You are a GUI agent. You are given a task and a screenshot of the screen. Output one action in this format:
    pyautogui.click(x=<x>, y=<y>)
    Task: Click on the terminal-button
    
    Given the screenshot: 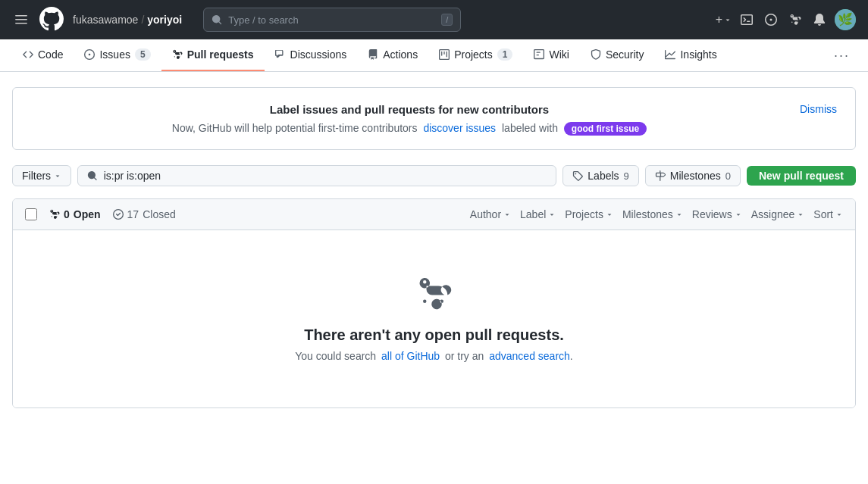 What is the action you would take?
    pyautogui.click(x=747, y=20)
    